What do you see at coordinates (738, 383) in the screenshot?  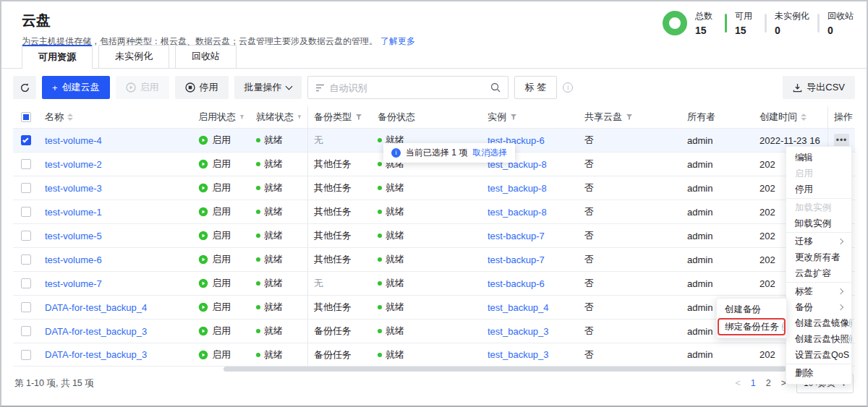 I see `prev-page-button: <` at bounding box center [738, 383].